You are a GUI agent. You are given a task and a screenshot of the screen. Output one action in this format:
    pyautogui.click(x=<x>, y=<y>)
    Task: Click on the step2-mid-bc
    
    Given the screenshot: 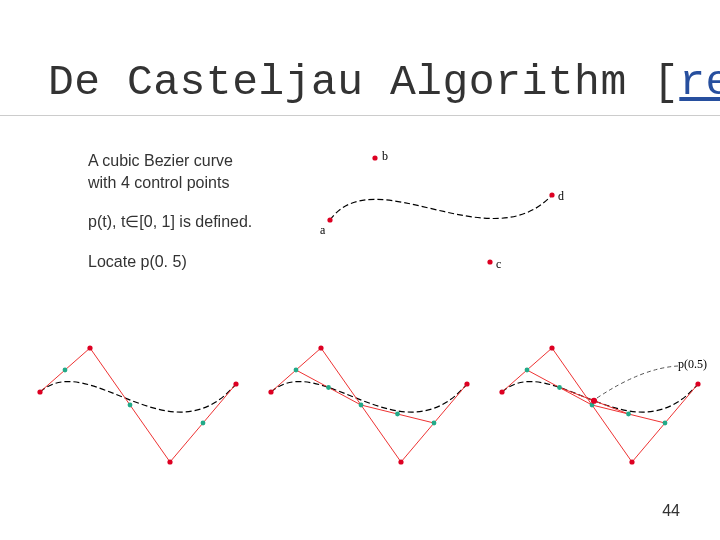 What is the action you would take?
    pyautogui.click(x=362, y=406)
    